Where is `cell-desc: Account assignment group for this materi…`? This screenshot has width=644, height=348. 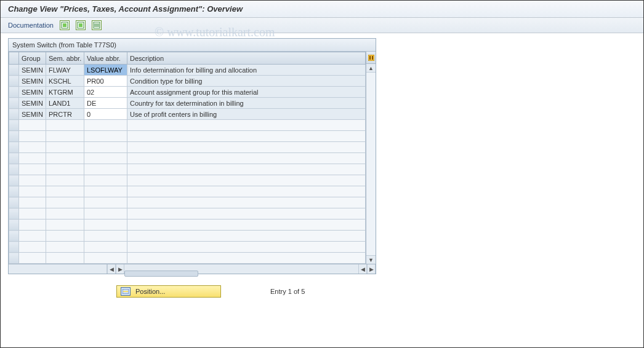 cell-desc: Account assignment group for this materi… is located at coordinates (246, 92).